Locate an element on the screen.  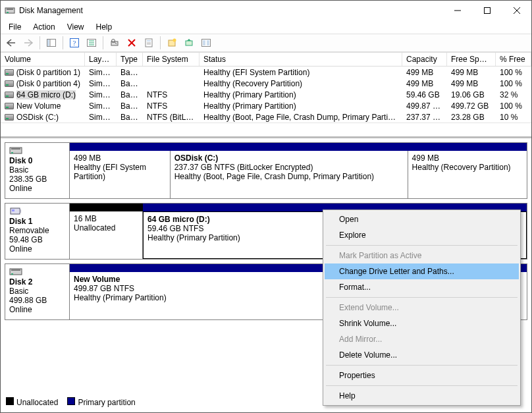
close-button is located at coordinates (516, 11).